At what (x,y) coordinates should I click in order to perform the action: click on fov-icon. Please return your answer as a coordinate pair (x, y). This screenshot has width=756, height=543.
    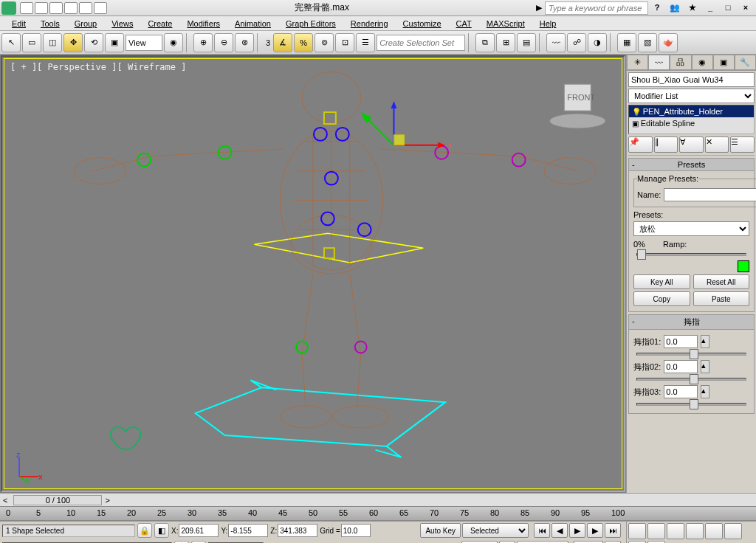
    Looking at the image, I should click on (714, 531).